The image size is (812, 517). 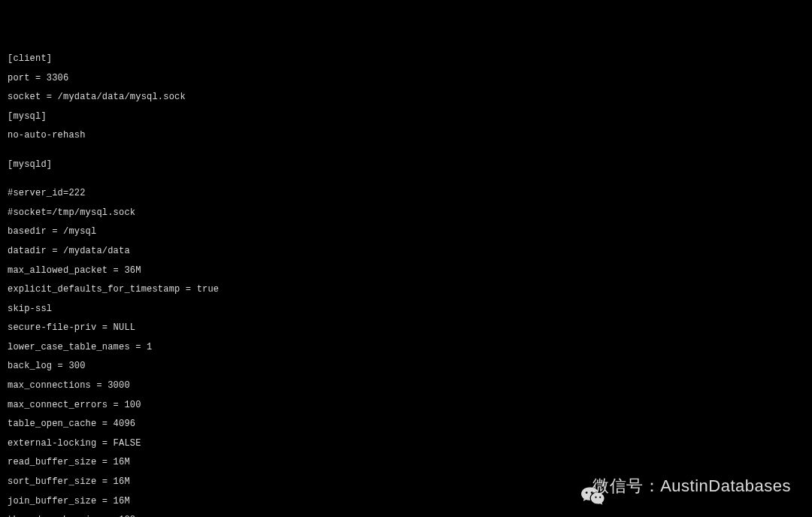 What do you see at coordinates (692, 487) in the screenshot?
I see `watermark-label: 微信号：AustinDatabases` at bounding box center [692, 487].